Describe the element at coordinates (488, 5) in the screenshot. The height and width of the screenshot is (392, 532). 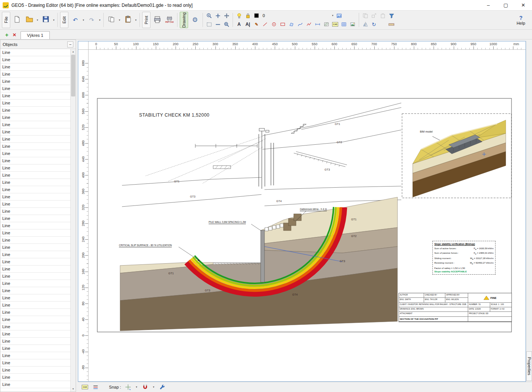
I see `minimize-button: –` at that location.